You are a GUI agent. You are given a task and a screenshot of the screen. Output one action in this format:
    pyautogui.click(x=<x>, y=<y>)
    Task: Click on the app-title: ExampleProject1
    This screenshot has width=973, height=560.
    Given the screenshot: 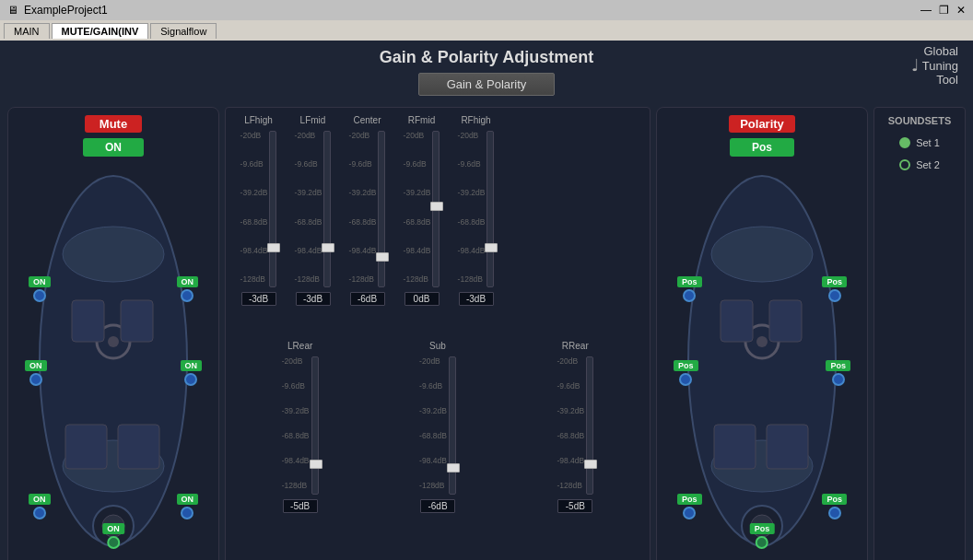 What is the action you would take?
    pyautogui.click(x=66, y=10)
    